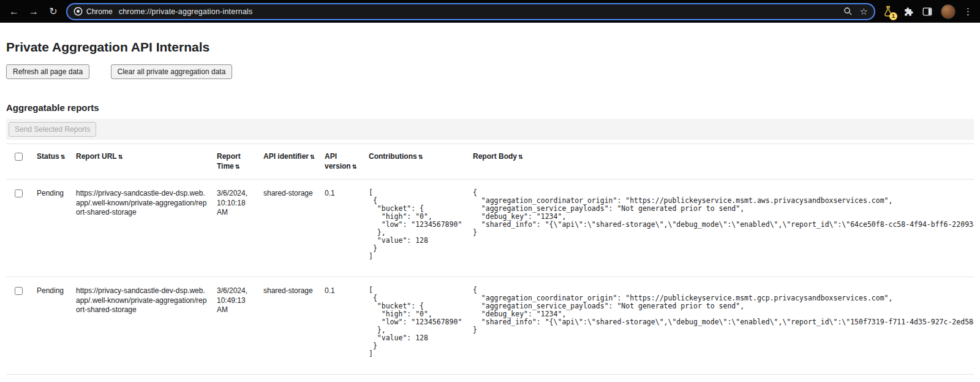 This screenshot has height=382, width=980. I want to click on refresh-all-button: Refresh all page data, so click(48, 72).